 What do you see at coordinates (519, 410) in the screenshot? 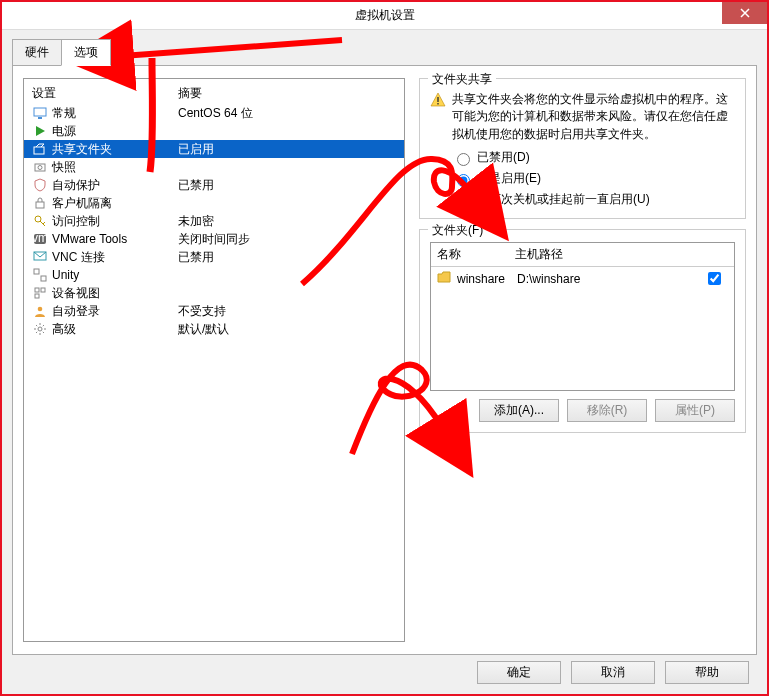
I see `add-button: 添加(A)...` at bounding box center [519, 410].